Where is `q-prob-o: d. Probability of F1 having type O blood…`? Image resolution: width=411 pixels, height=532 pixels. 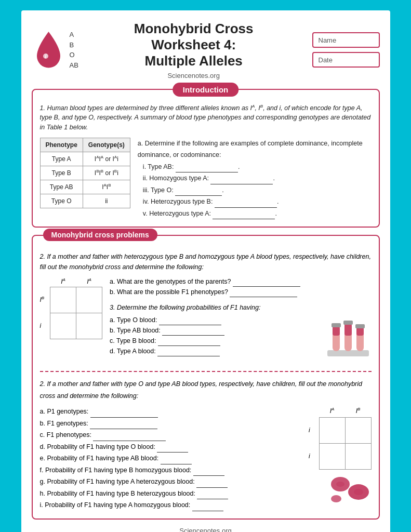
q-prob-o: d. Probability of F1 having type O blood… is located at coordinates (171, 447).